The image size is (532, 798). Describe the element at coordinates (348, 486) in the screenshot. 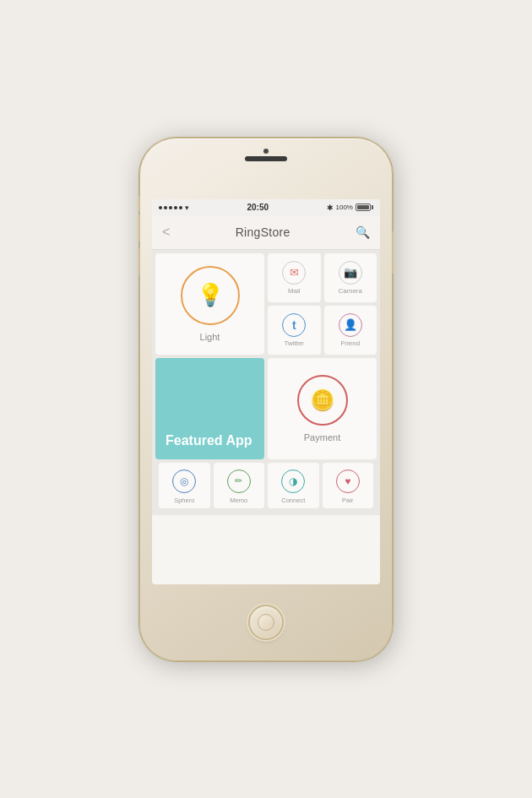

I see `app-cell-pair: ♥ Pair` at that location.